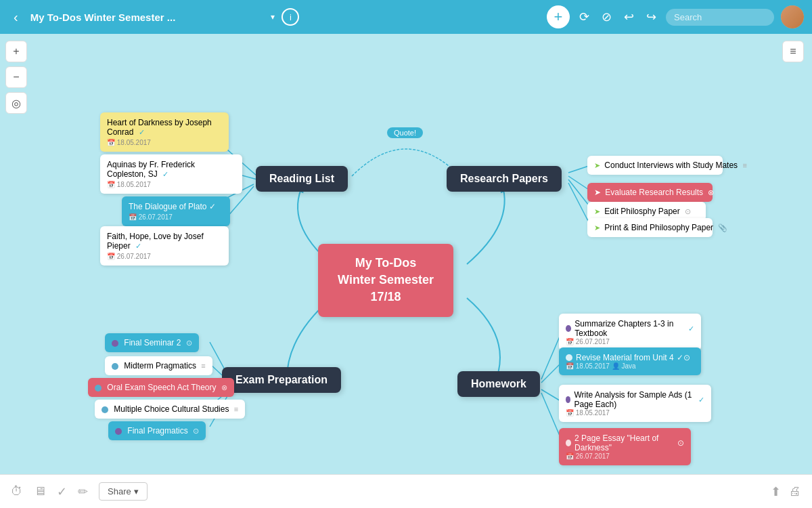 The width and height of the screenshot is (812, 508). What do you see at coordinates (775, 492) in the screenshot?
I see `upload-icon: ⬆` at bounding box center [775, 492].